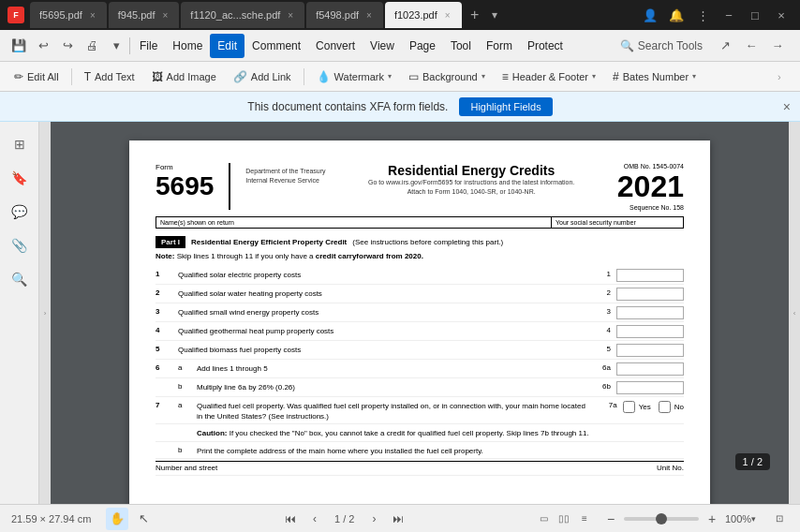 The height and width of the screenshot is (532, 800). I want to click on sidebar-bookmarks-icon: 🔖, so click(20, 178).